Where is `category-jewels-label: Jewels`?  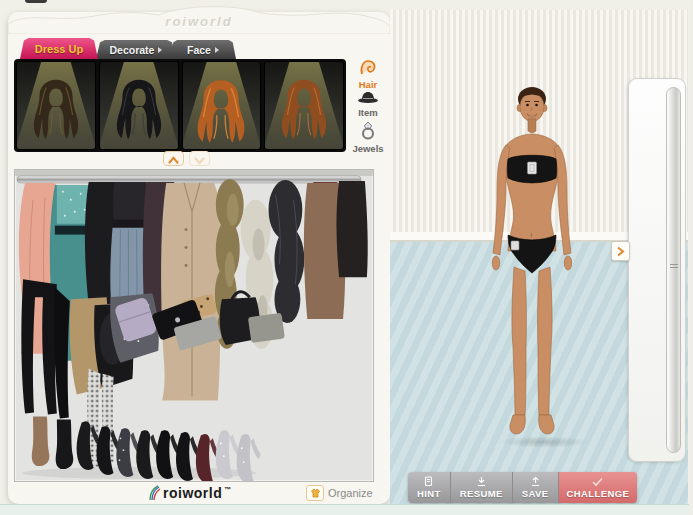
category-jewels-label: Jewels is located at coordinates (368, 148).